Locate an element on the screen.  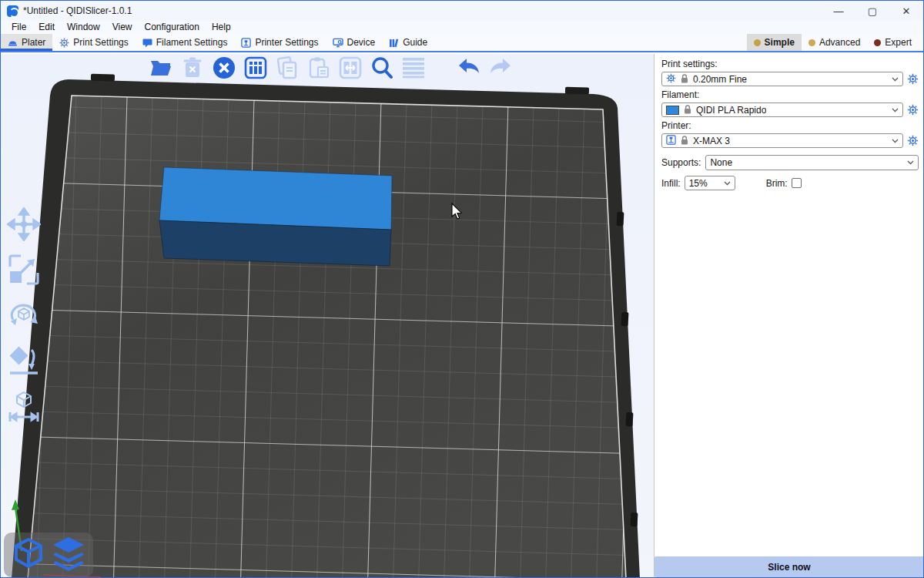
print-settings-label: Print settings: is located at coordinates (790, 64).